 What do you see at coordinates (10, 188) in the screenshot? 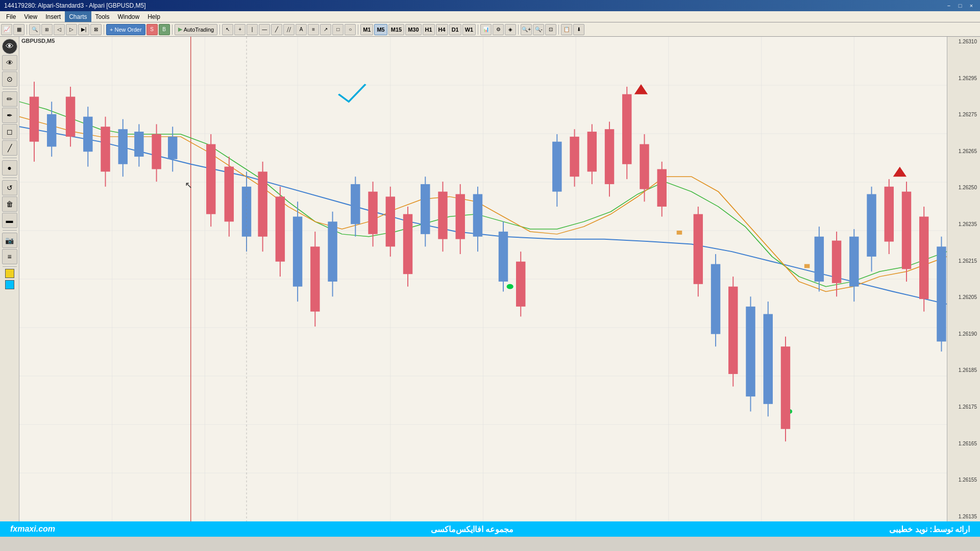
I see `undo-tool: ↺` at bounding box center [10, 188].